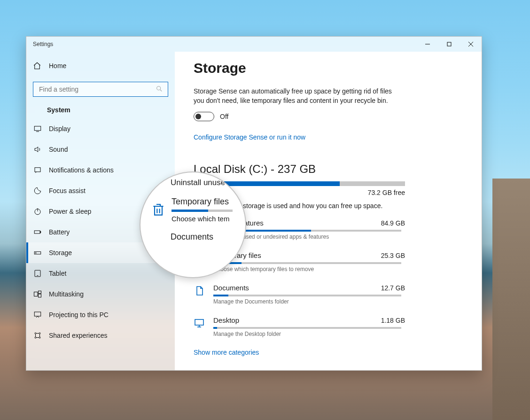  What do you see at coordinates (101, 89) in the screenshot?
I see `search-box` at bounding box center [101, 89].